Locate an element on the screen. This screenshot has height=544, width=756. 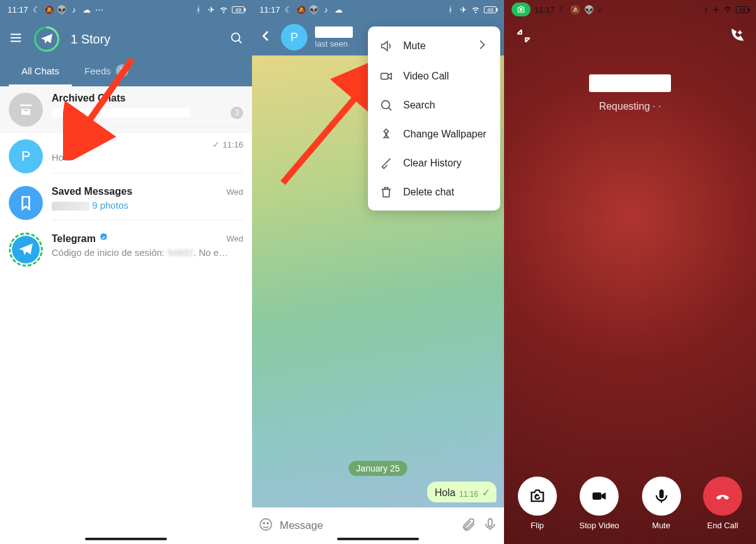
wifi-icon is located at coordinates (728, 10).